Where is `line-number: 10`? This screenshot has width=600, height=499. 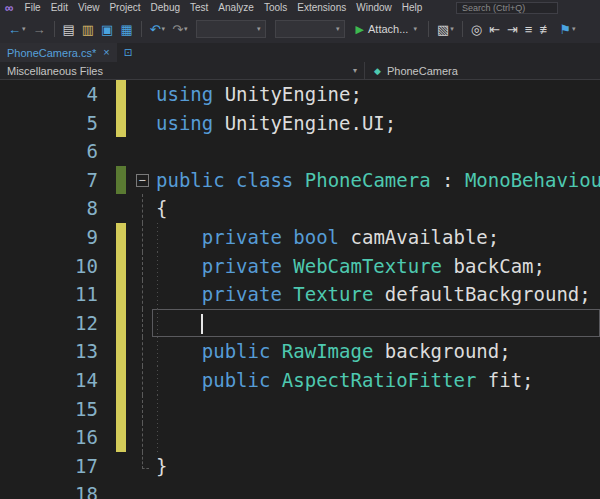
line-number: 10 is located at coordinates (54, 266).